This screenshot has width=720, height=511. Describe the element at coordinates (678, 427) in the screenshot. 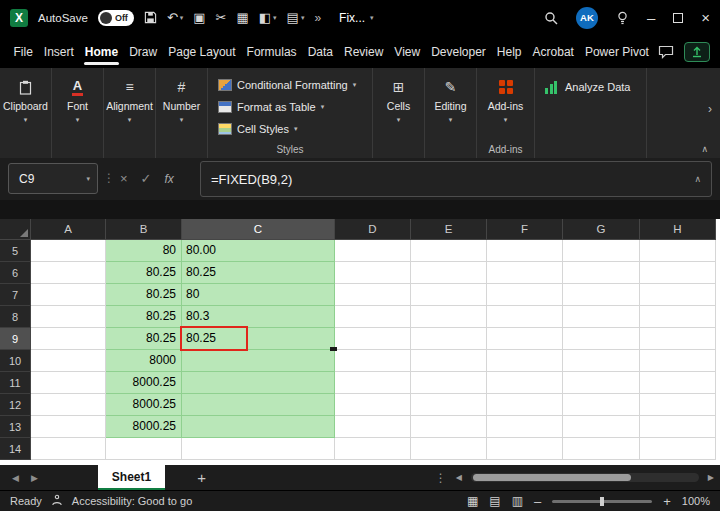

I see `cell-H13` at that location.